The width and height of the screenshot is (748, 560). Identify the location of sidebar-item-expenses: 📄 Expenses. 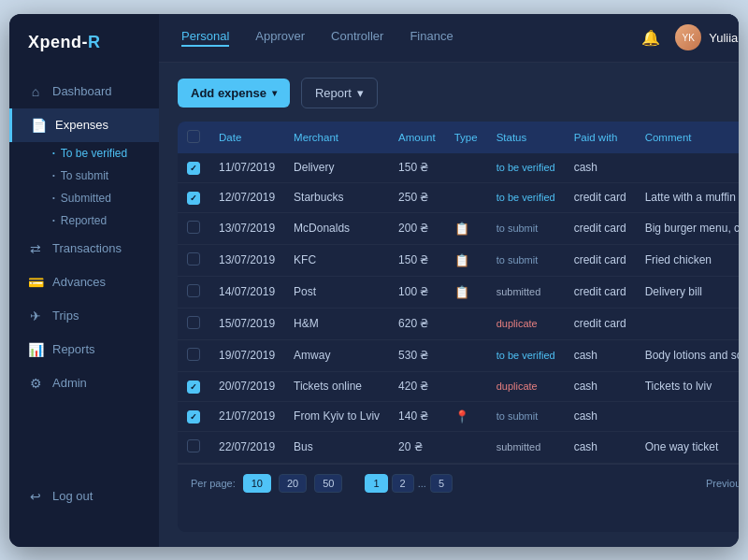
(84, 125).